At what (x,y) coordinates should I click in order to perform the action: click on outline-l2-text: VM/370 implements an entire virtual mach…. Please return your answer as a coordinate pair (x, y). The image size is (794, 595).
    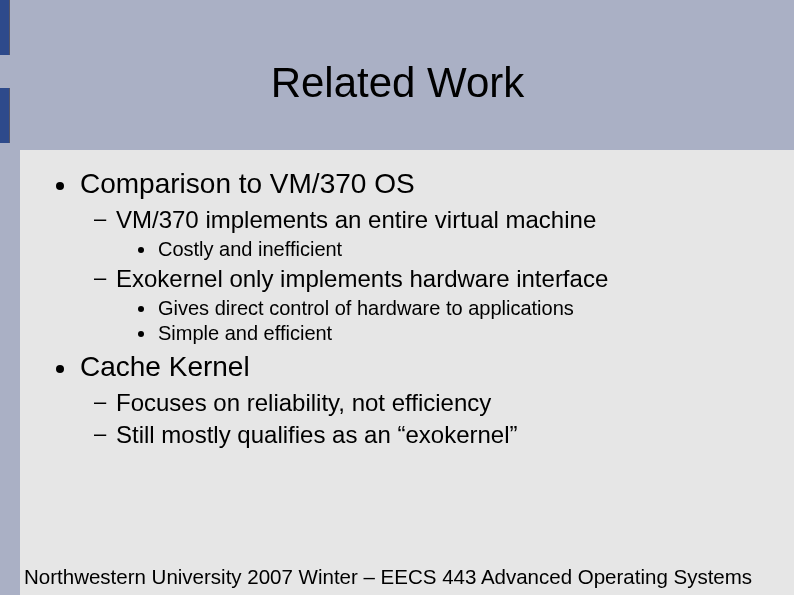
    Looking at the image, I should click on (356, 220).